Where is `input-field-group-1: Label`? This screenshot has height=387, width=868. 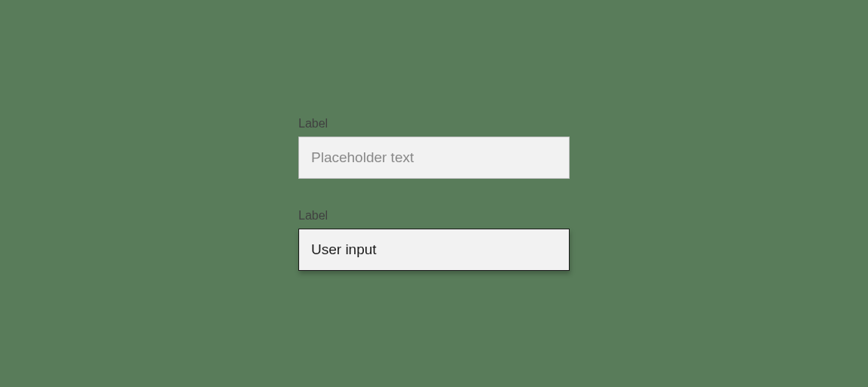 input-field-group-1: Label is located at coordinates (434, 148).